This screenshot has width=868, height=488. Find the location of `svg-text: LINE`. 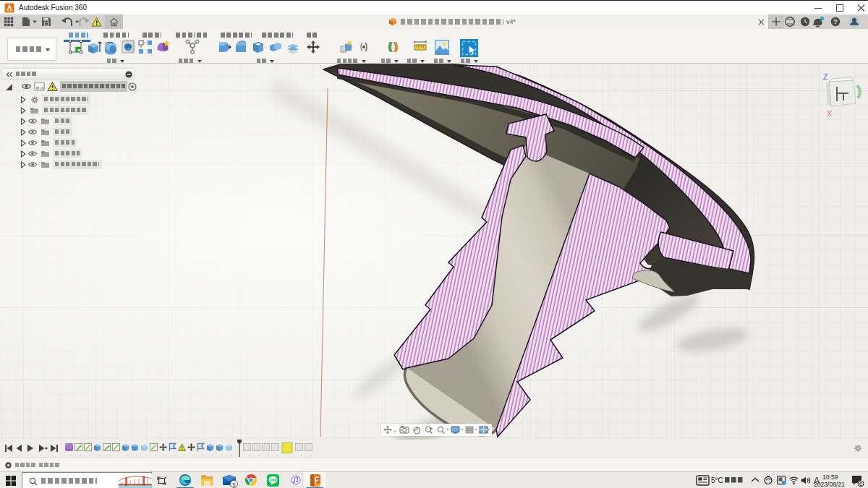

svg-text: LINE is located at coordinates (273, 480).